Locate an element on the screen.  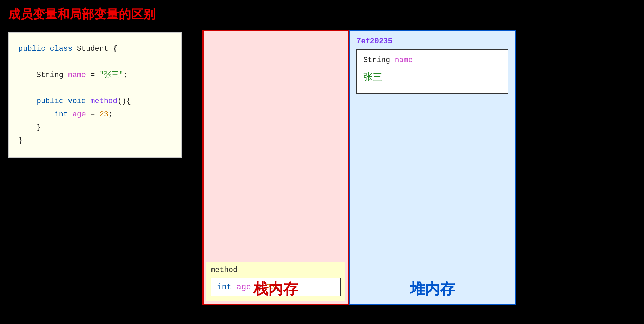
heap-field-name: name is located at coordinates (403, 60).